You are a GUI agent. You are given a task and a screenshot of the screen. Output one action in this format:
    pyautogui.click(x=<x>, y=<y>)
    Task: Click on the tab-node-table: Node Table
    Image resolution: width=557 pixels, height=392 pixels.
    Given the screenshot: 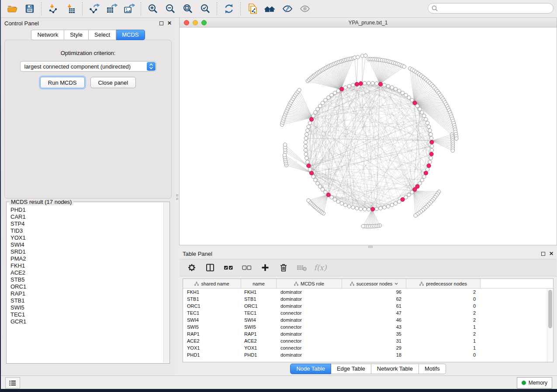 What is the action you would take?
    pyautogui.click(x=311, y=369)
    